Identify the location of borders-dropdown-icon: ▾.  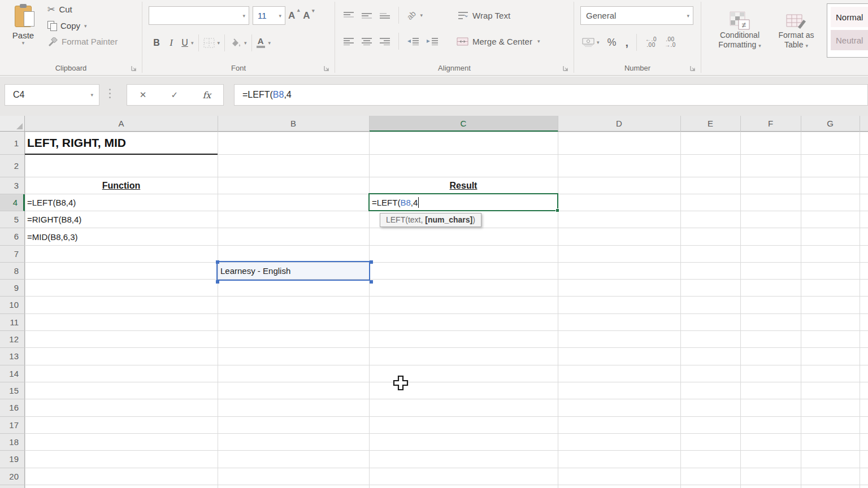
(219, 43).